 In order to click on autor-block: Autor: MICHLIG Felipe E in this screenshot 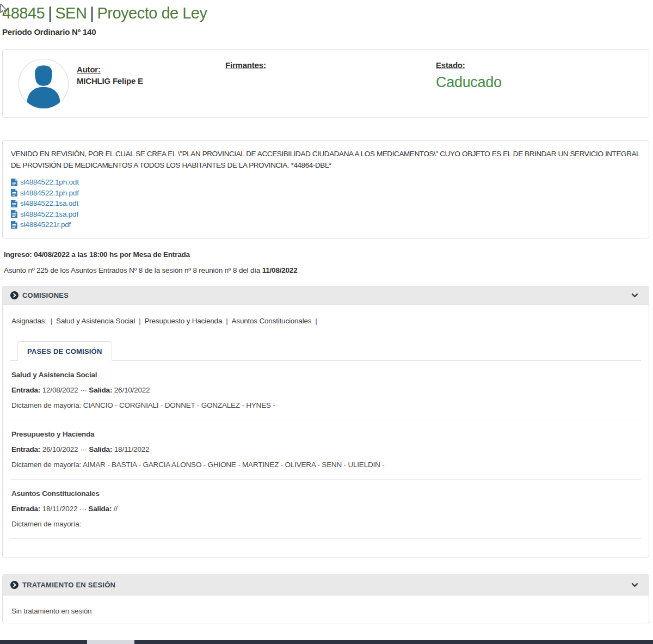, I will do `click(110, 75)`.